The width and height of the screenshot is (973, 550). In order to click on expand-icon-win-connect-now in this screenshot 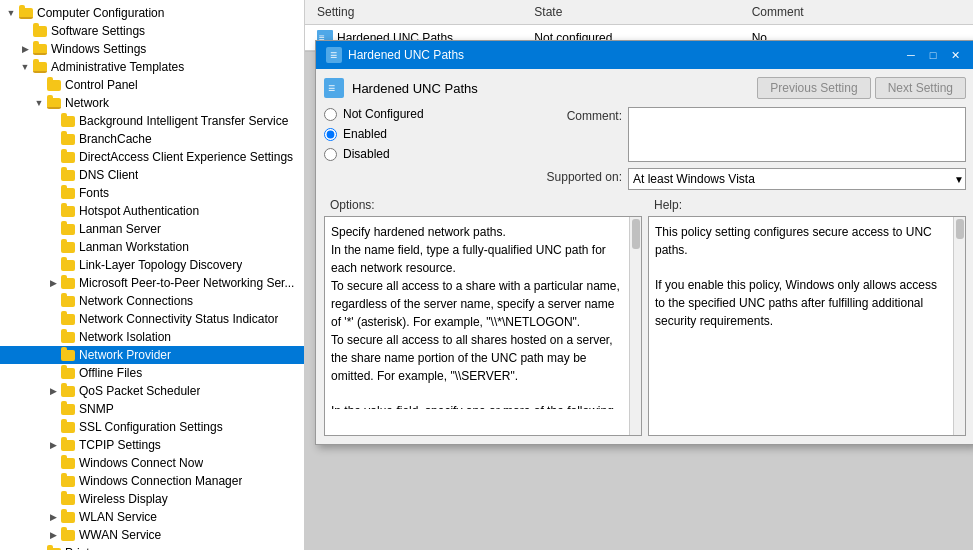, I will do `click(53, 463)`.